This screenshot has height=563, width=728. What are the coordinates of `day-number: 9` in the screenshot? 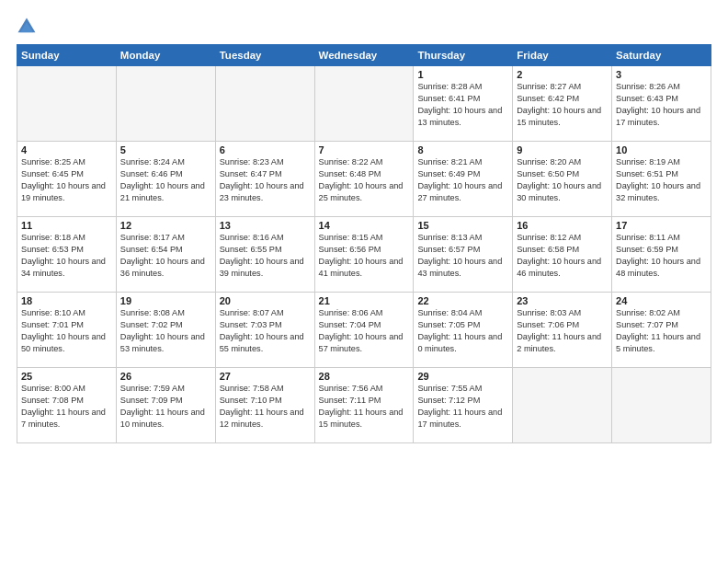 It's located at (563, 150).